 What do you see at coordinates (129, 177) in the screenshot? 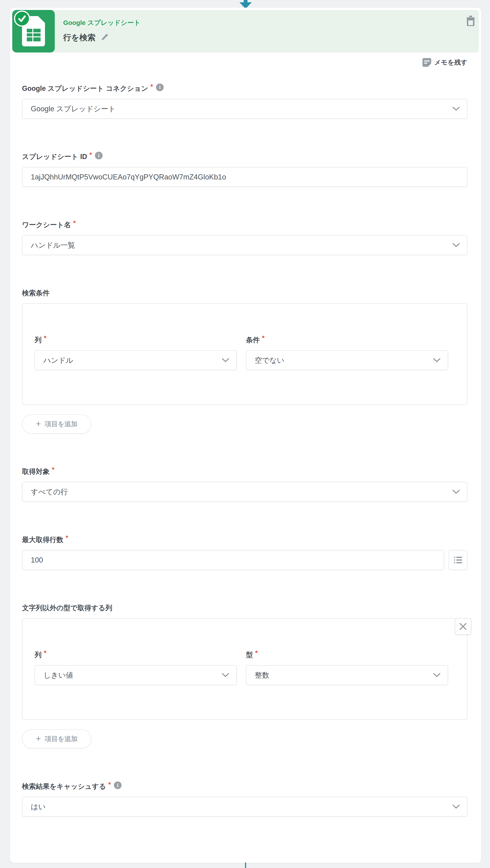
I see `sheet-id-value: 1ajJQhhUrMQtP5VwoCUEAo7qYgPYQRaoW7mZ4Glo…` at bounding box center [129, 177].